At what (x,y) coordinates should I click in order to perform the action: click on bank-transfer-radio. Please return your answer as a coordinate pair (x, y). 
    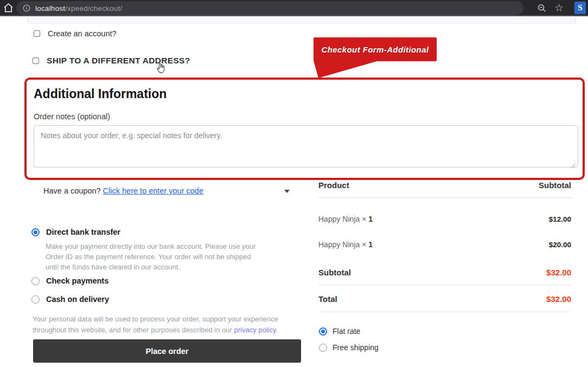
    Looking at the image, I should click on (36, 232).